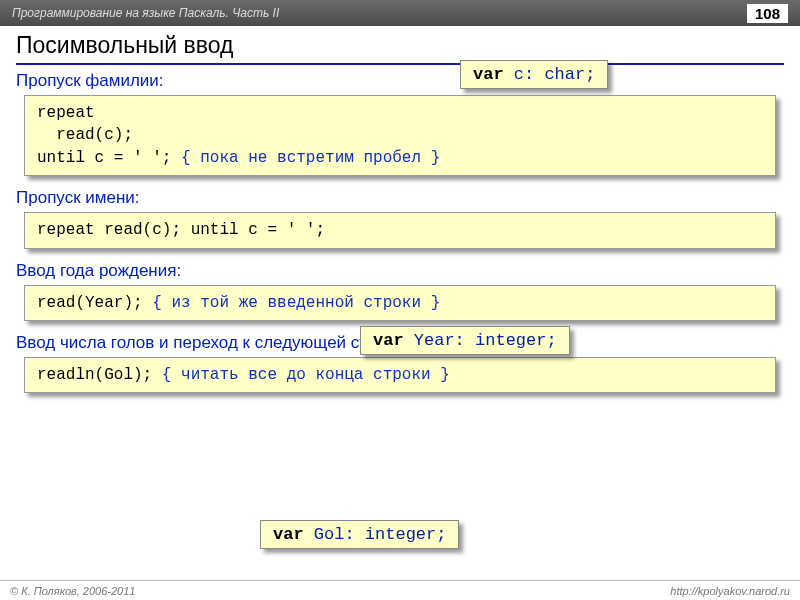  Describe the element at coordinates (85, 135) in the screenshot. I see `code-line: read(c);` at that location.